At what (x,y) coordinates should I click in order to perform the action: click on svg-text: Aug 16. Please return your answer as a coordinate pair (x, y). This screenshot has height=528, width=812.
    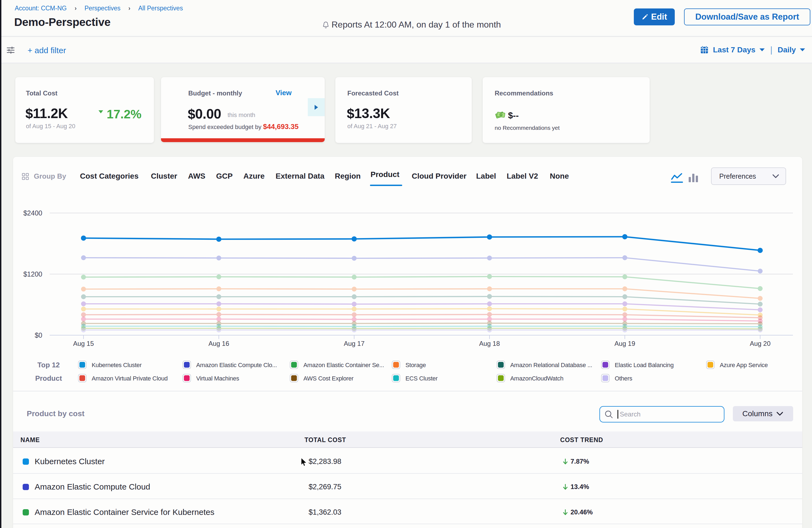
    Looking at the image, I should click on (219, 343).